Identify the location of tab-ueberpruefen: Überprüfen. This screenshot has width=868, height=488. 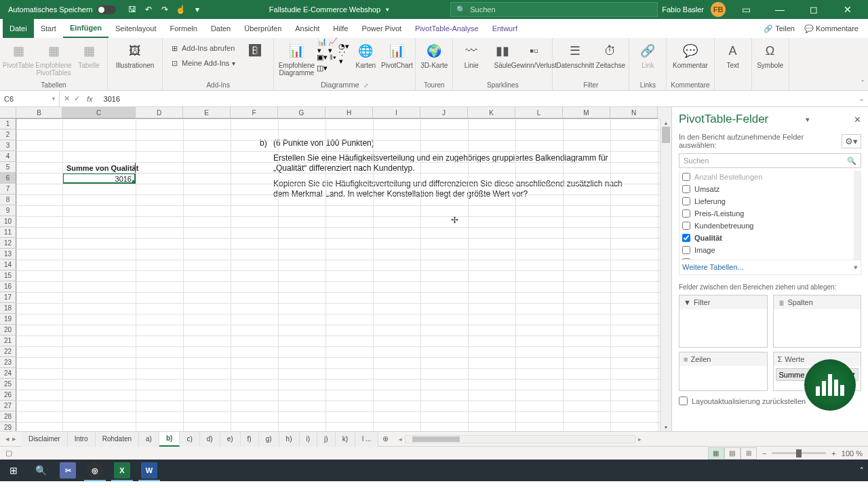
(263, 28).